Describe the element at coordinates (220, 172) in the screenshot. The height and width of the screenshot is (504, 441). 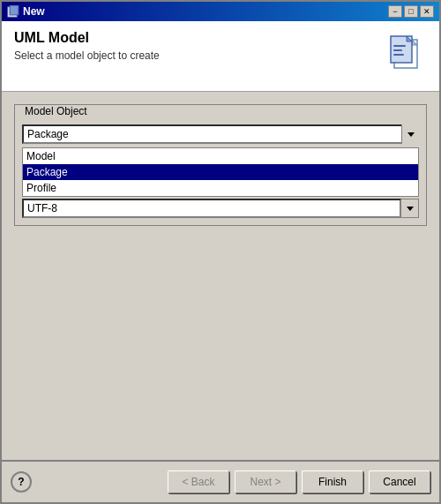
I see `dropdown-item-package: Package` at that location.